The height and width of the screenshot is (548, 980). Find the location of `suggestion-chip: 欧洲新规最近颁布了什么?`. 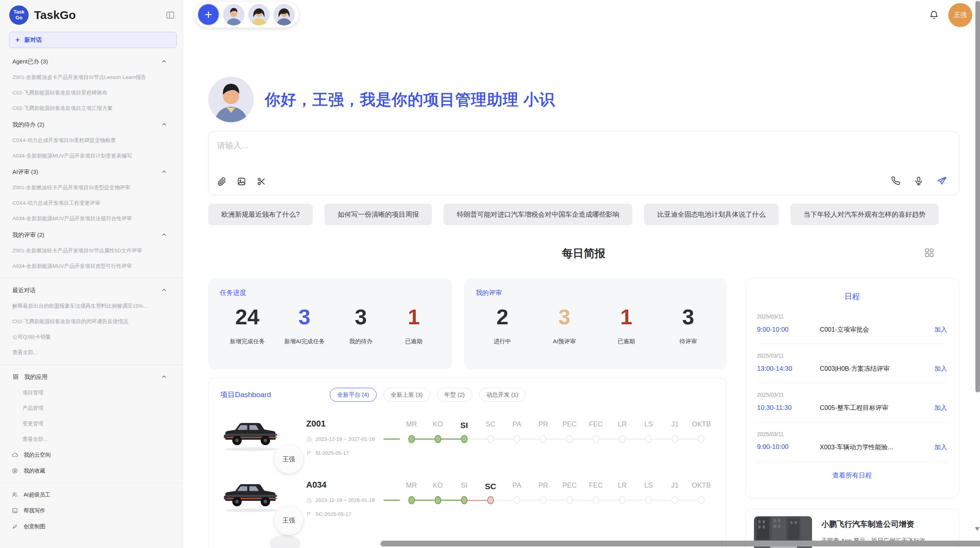

suggestion-chip: 欧洲新规最近颁布了什么? is located at coordinates (260, 214).